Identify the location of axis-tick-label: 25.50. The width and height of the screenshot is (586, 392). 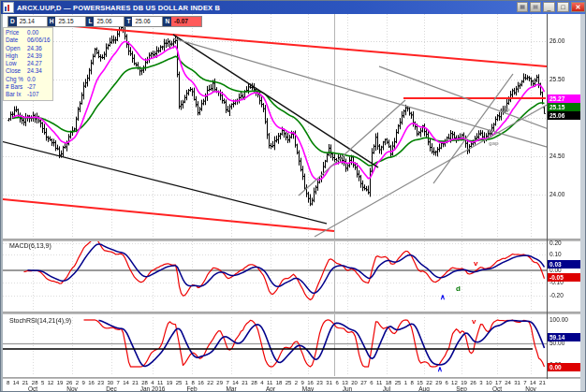
(557, 79).